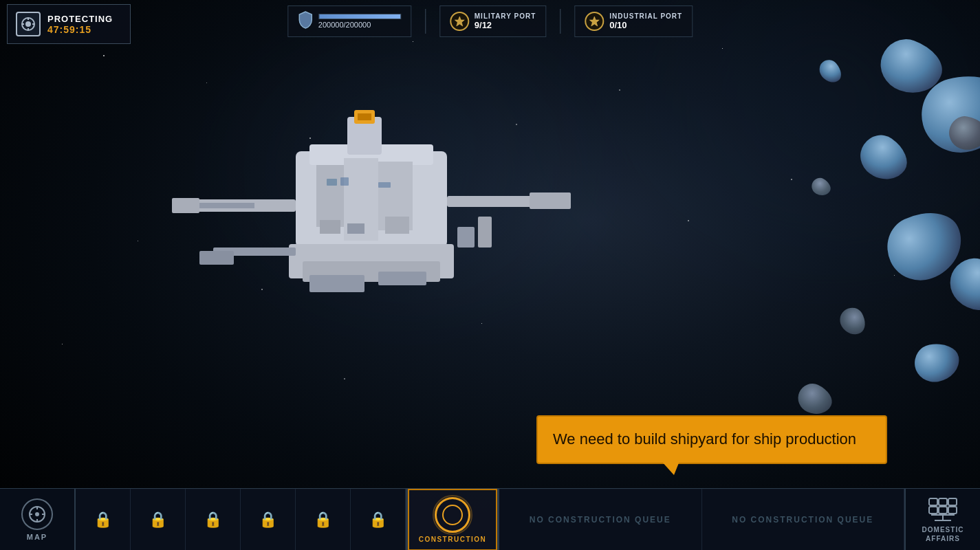 This screenshot has width=980, height=550. I want to click on domestic-affairs-button: DOMESTICAFFAIRS, so click(942, 520).